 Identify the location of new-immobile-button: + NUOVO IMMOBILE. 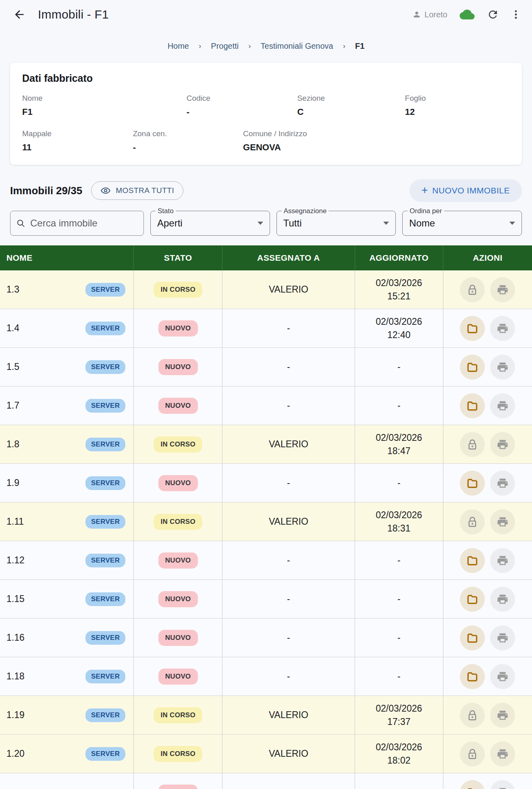
(466, 191).